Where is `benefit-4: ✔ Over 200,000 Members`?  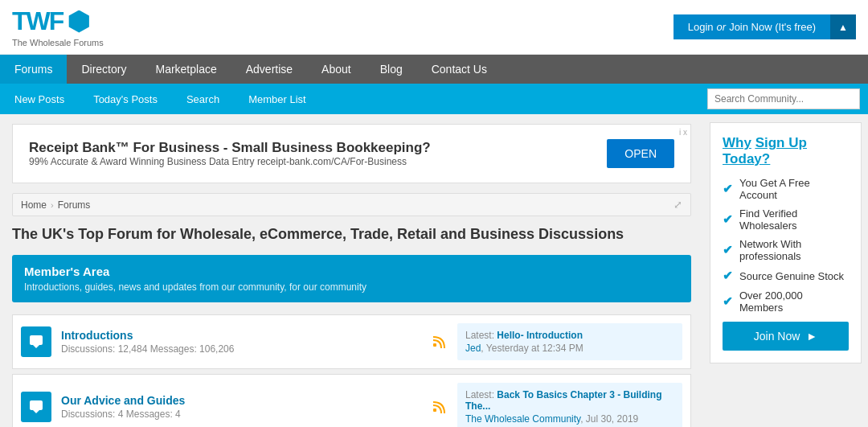
benefit-4: ✔ Over 200,000 Members is located at coordinates (786, 302).